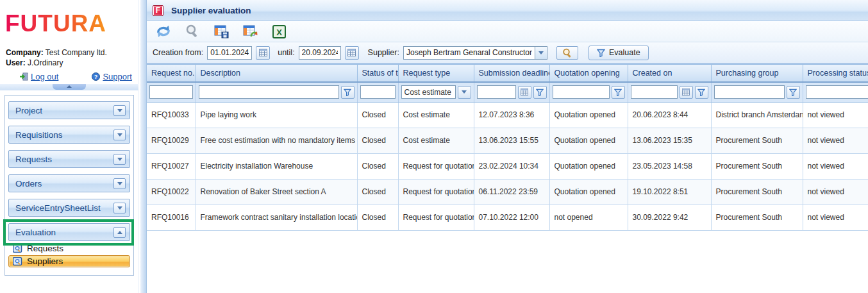 Image resolution: width=868 pixels, height=293 pixels. Describe the element at coordinates (378, 73) in the screenshot. I see `column-header-status-of-t: Status of t` at that location.